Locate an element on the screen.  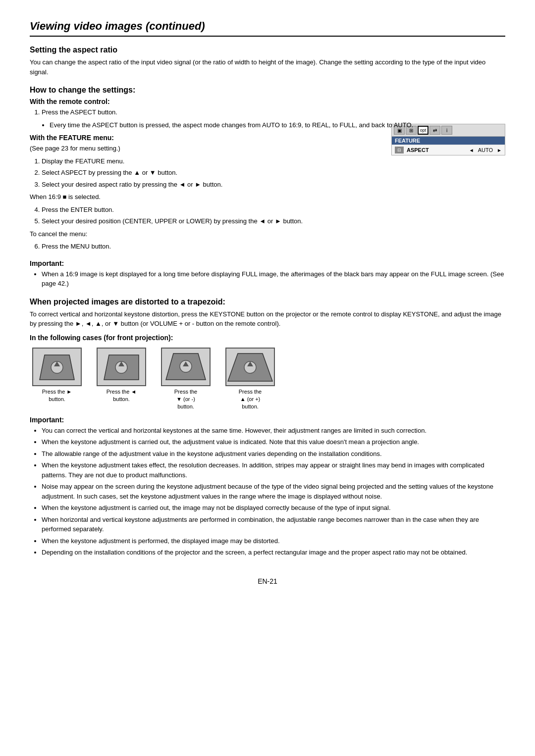
toolbar-icon-3: opt is located at coordinates (423, 130).